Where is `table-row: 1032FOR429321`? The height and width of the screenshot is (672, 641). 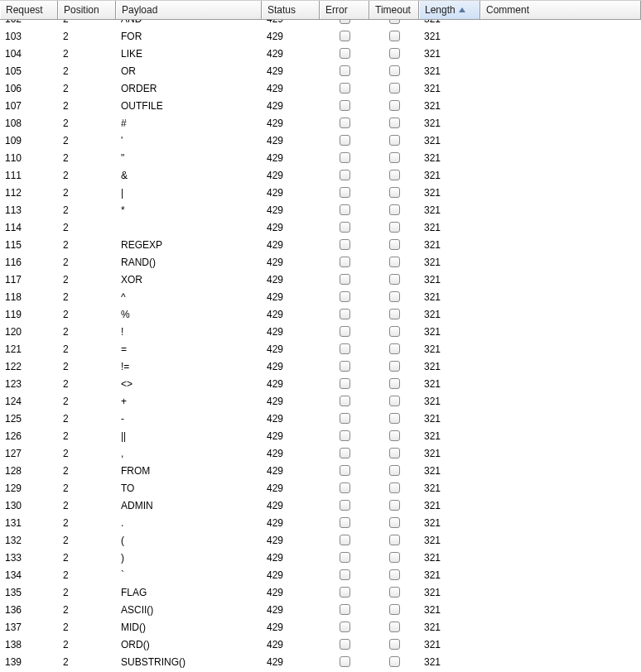
table-row: 1032FOR429321 is located at coordinates (320, 36).